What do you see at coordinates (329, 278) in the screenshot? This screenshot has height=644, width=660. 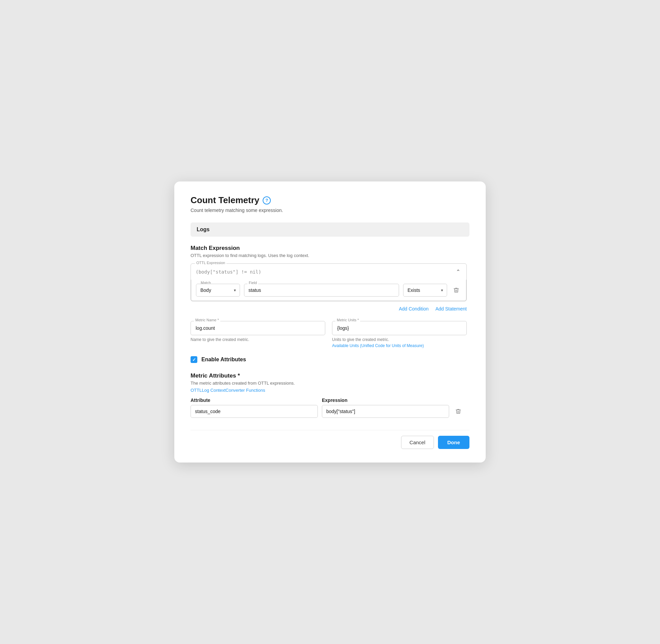 I see `match-expression-section: Match Expression OTTL expression to find…` at bounding box center [329, 278].